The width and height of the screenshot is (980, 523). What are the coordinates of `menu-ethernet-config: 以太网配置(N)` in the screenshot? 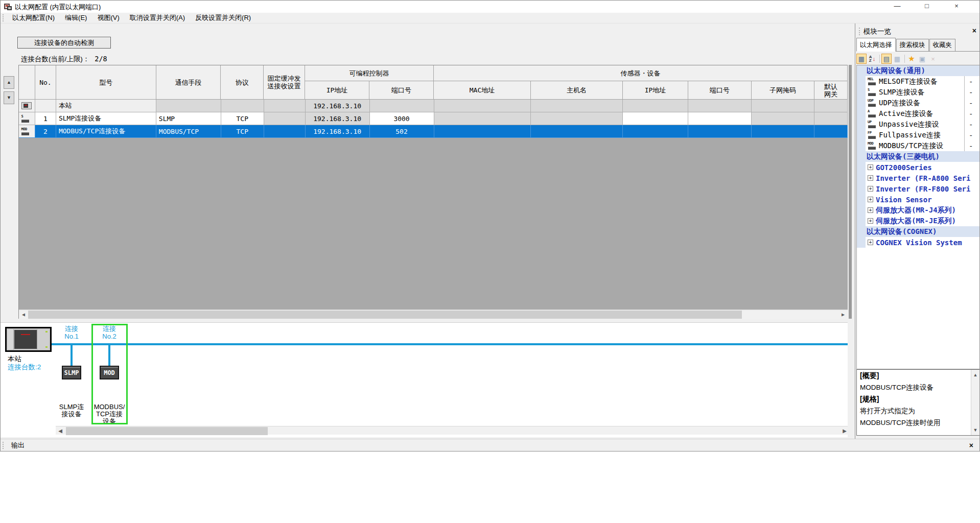 It's located at (34, 18).